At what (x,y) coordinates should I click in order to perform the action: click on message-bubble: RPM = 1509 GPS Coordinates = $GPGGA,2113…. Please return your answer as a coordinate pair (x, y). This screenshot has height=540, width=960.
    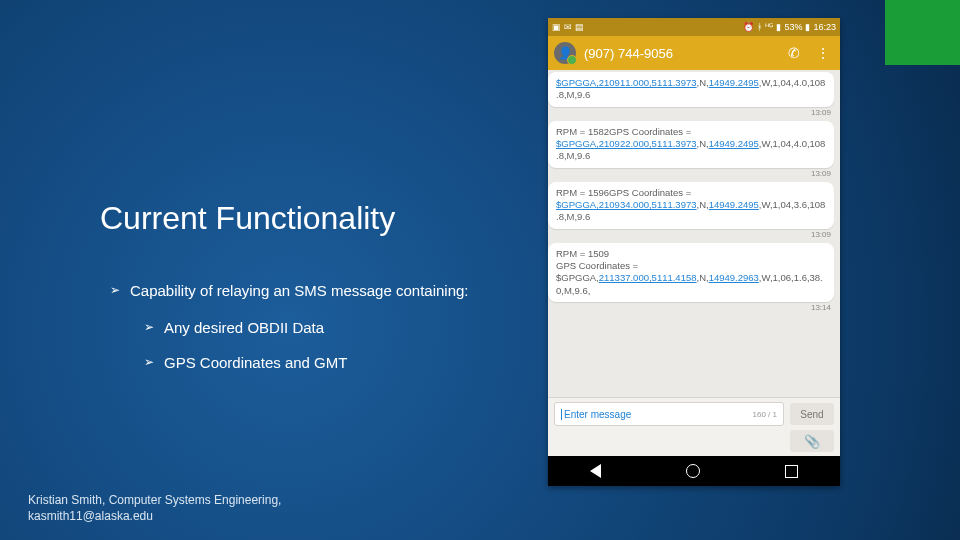
    Looking at the image, I should click on (691, 272).